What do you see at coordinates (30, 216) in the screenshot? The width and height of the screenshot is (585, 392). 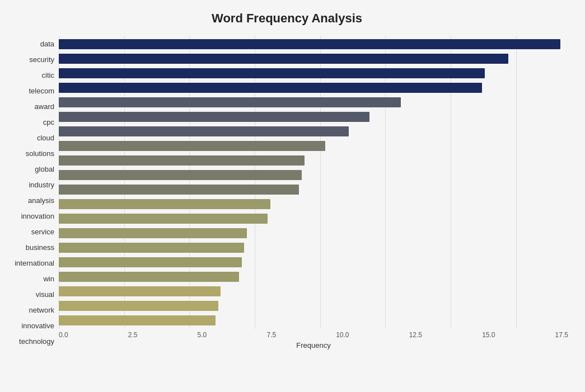 I see `y-label: innovation` at bounding box center [30, 216].